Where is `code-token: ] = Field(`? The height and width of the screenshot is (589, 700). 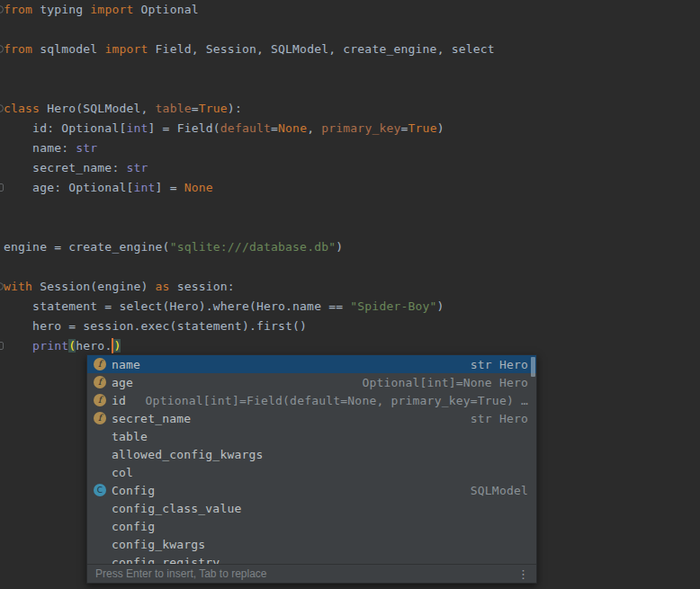
code-token: ] = Field( is located at coordinates (184, 128).